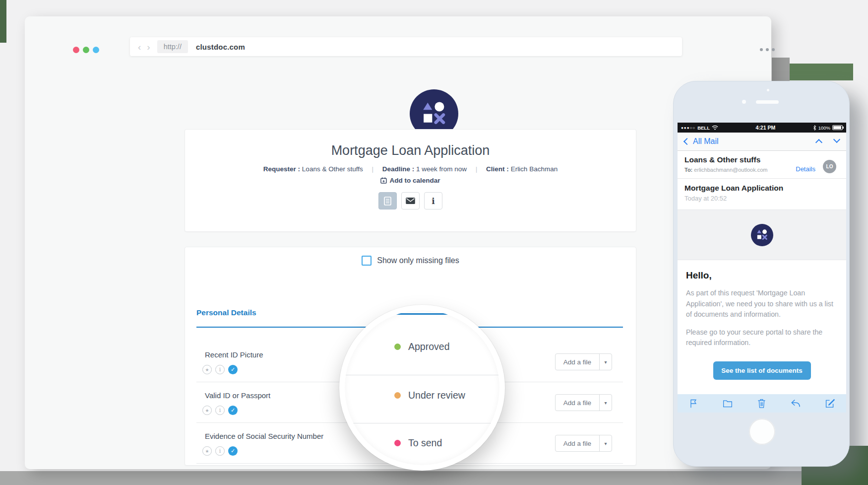 This screenshot has width=868, height=485. What do you see at coordinates (768, 90) in the screenshot?
I see `phone-sensor-dot` at bounding box center [768, 90].